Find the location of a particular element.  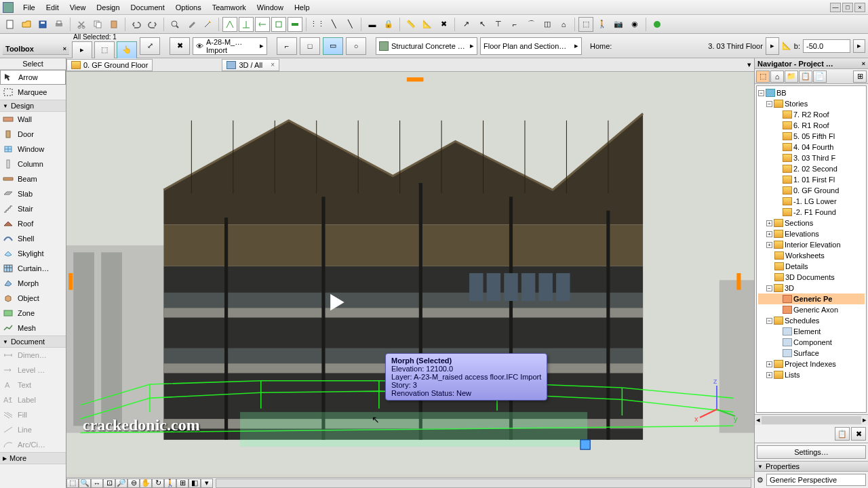

nav-action1: 📋 is located at coordinates (842, 434).